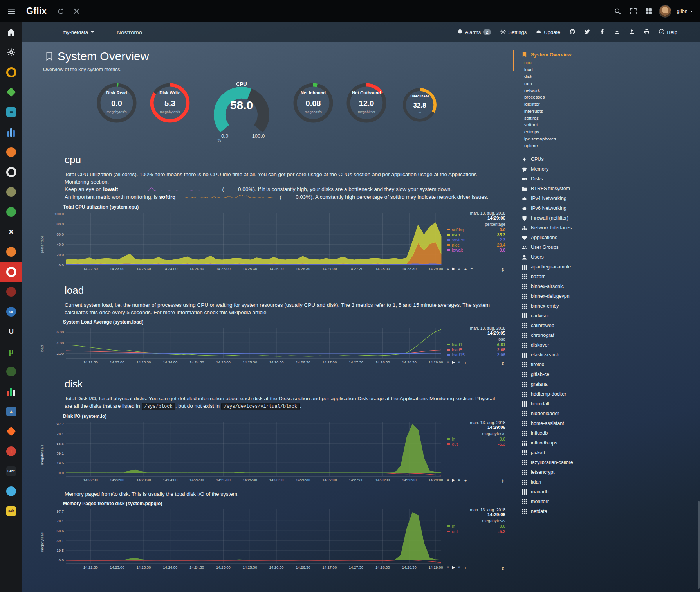  What do you see at coordinates (11, 471) in the screenshot?
I see `app-icon-lazylibrarian: LAZY` at bounding box center [11, 471].